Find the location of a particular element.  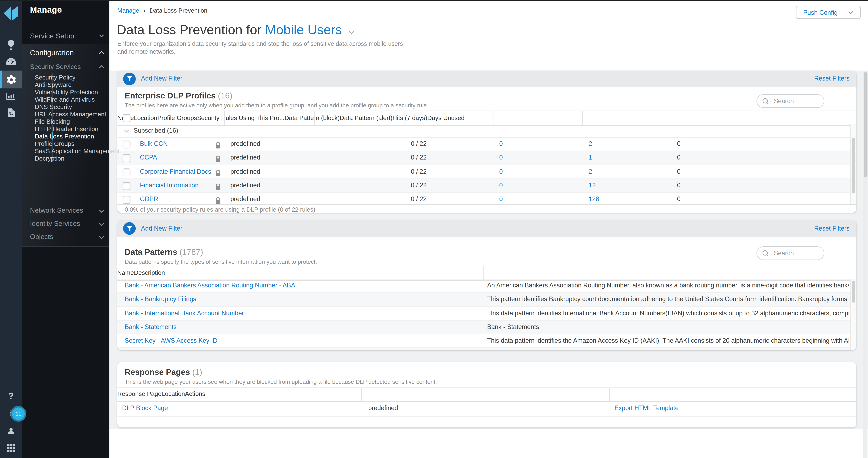

page-scrollbar-thumb is located at coordinates (865, 125).